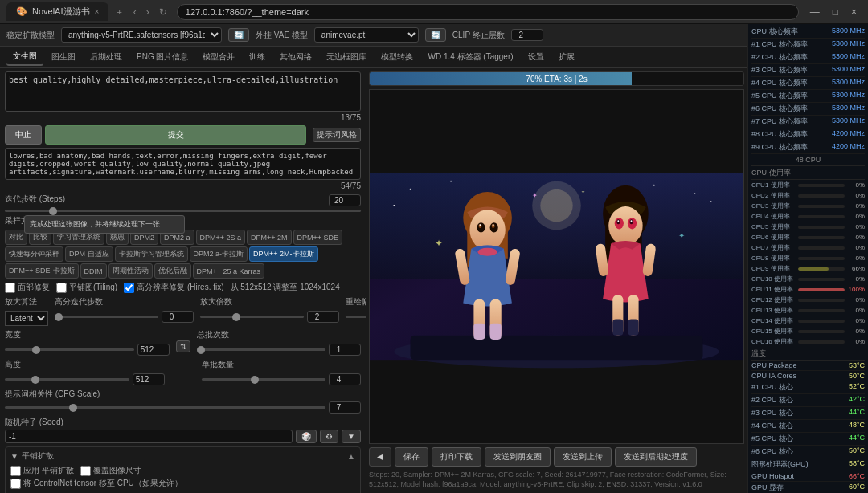  I want to click on tab-merge: 模型合并, so click(219, 57).